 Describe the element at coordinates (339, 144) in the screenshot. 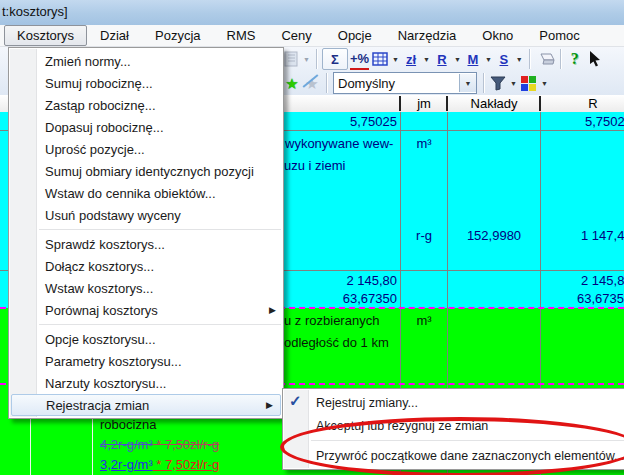

I see `cell-description-line1: wykonywane wew-` at that location.